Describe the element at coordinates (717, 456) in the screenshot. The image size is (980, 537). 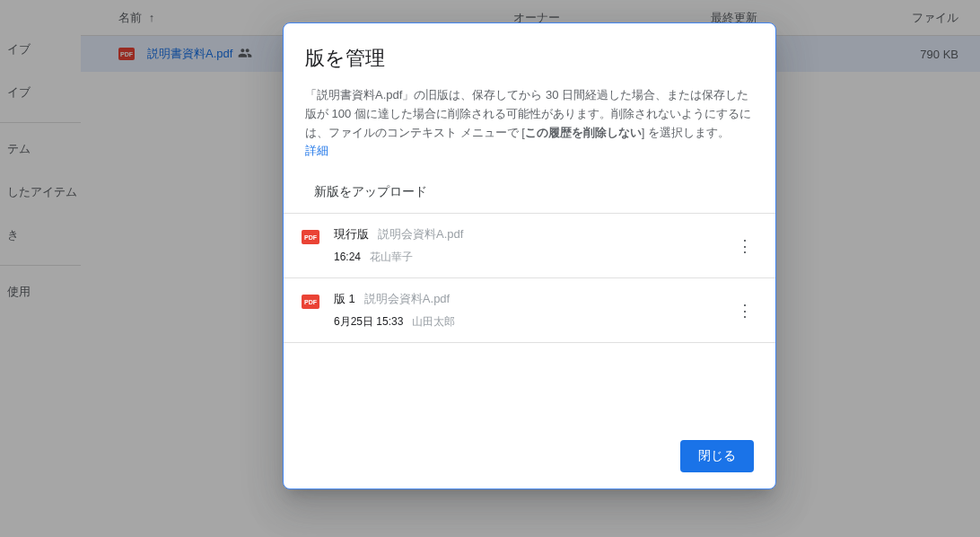
I see `close-button: 閉じる` at that location.